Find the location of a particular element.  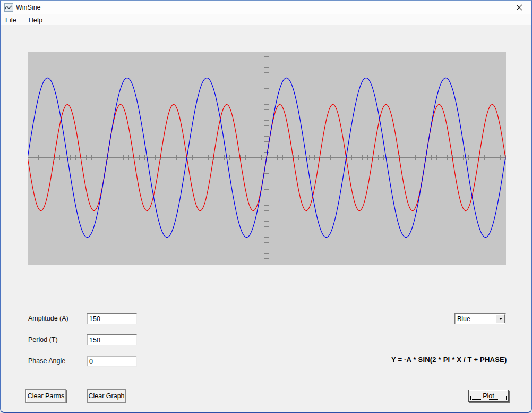

sine-glyph is located at coordinates (8, 7).